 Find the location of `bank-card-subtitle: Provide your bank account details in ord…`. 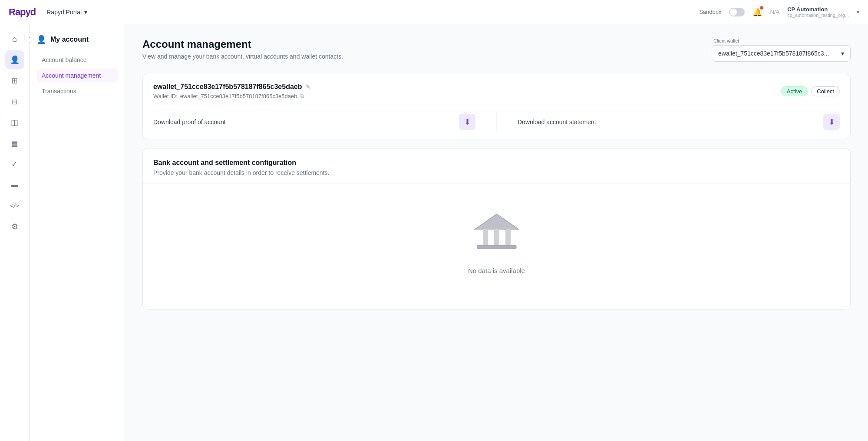

bank-card-subtitle: Provide your bank account details in ord… is located at coordinates (497, 173).